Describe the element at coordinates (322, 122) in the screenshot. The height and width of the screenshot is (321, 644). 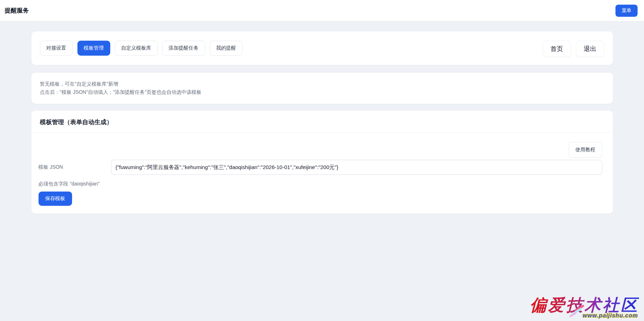
I see `template-card-header: 模板管理（表单自动生成）` at that location.